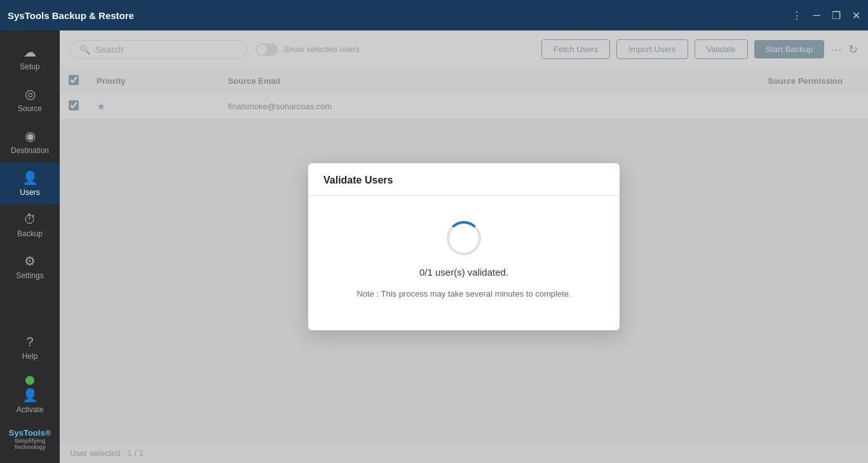  I want to click on sidebar-item-help: ? Help, so click(30, 348).